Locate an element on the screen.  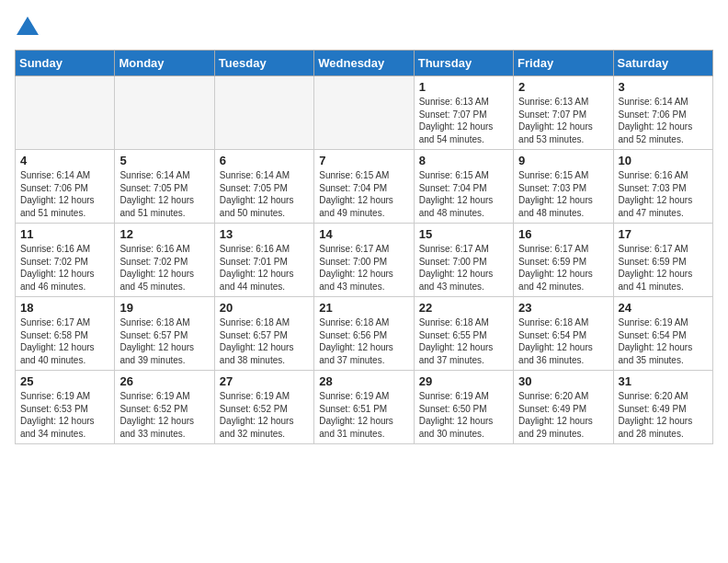
day-cell: 26Sunrise: 6:19 AM Sunset: 6:52 PM Dayli… is located at coordinates (165, 408).